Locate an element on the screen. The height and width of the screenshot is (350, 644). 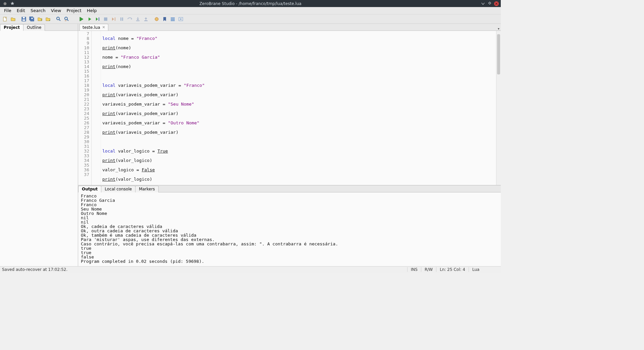
menu-edit: Edit is located at coordinates (21, 11).